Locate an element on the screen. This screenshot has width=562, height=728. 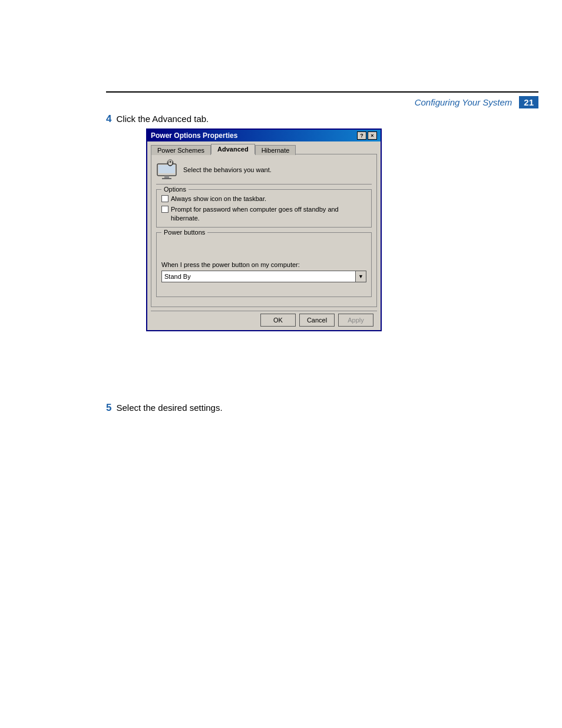
step-4: 4 Click the Advanced tab. is located at coordinates (157, 119).